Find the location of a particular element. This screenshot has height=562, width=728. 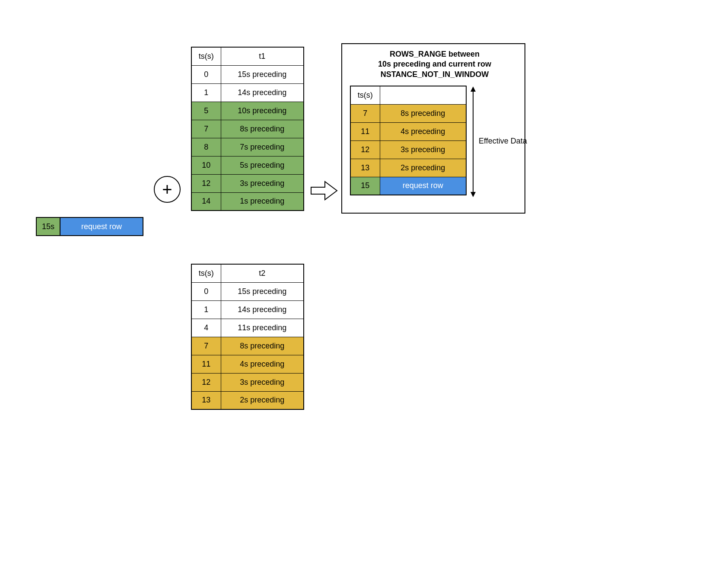

output-ts: 12 is located at coordinates (365, 150).